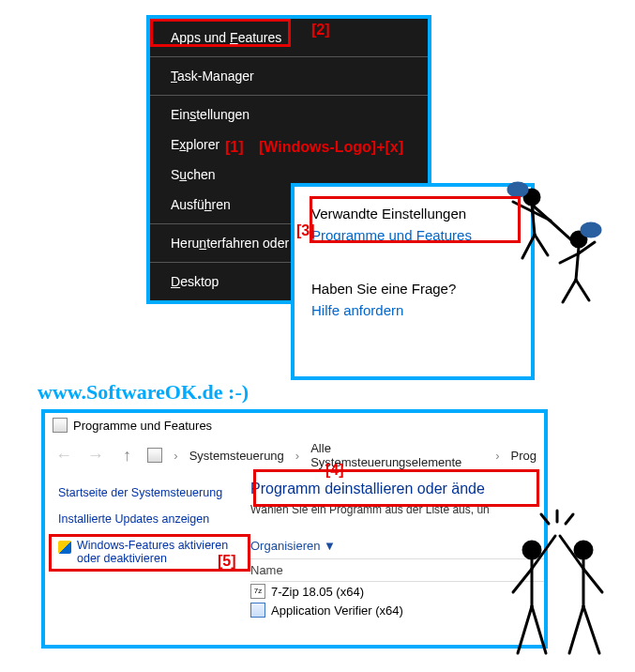  Describe the element at coordinates (236, 456) in the screenshot. I see `breadcrumb-1: Systemsteuerung` at that location.